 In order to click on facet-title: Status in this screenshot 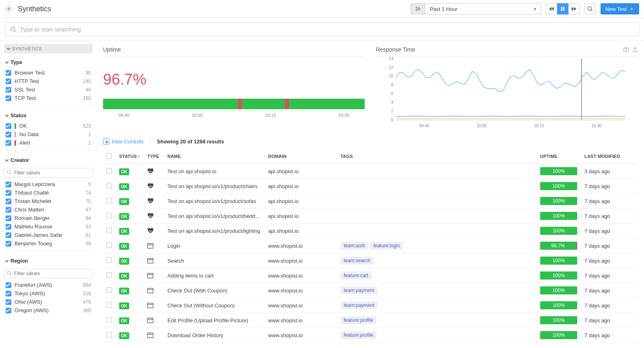, I will do `click(48, 115)`.